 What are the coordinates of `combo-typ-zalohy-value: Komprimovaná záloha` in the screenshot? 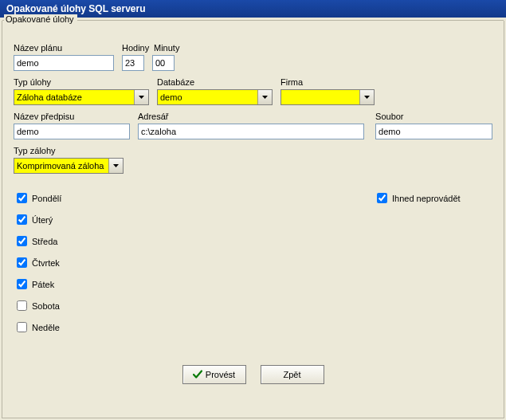 It's located at (61, 166).